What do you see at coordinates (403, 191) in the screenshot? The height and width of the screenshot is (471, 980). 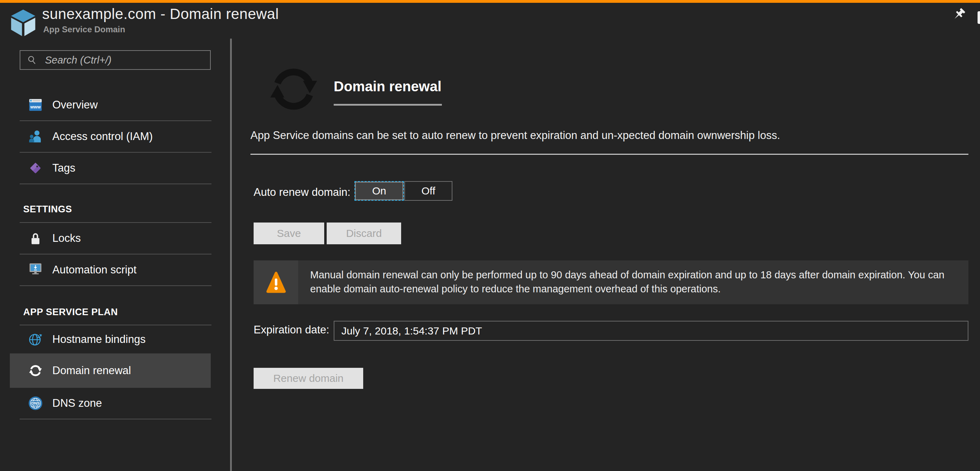 I see `auto-renew-toggle: On Off` at bounding box center [403, 191].